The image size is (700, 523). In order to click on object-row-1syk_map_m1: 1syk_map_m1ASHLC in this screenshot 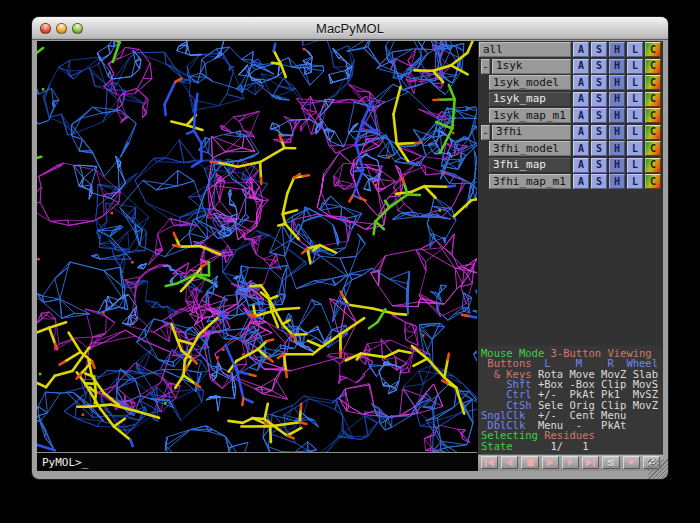, I will do `click(570, 116)`.